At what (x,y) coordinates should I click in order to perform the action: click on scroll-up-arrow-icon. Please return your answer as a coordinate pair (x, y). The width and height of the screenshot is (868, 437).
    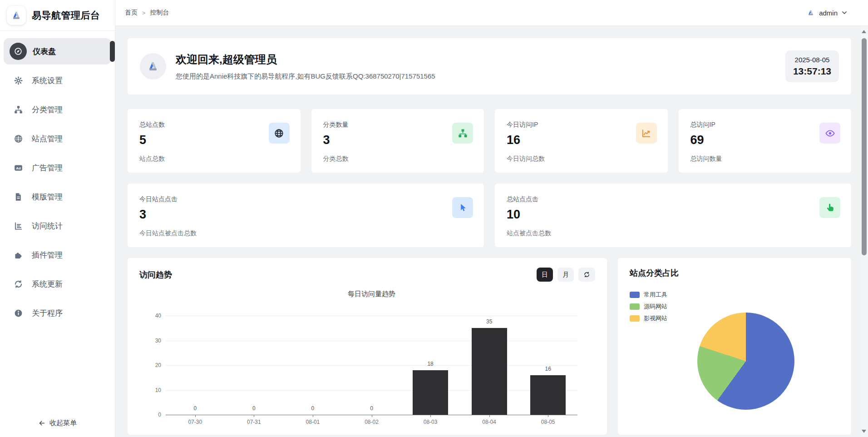
    Looking at the image, I should click on (864, 32).